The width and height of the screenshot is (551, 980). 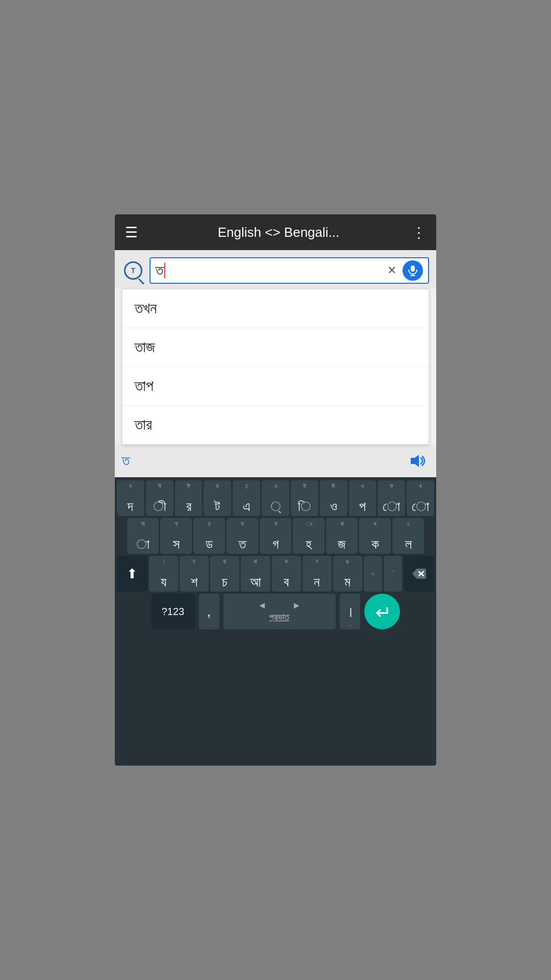 What do you see at coordinates (173, 611) in the screenshot?
I see `numbers-key: ?123` at bounding box center [173, 611].